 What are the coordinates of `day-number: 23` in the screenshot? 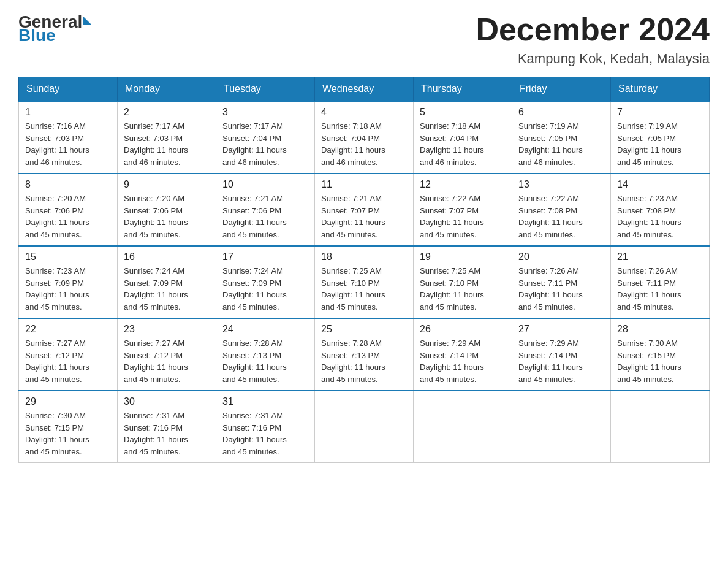 It's located at (167, 329).